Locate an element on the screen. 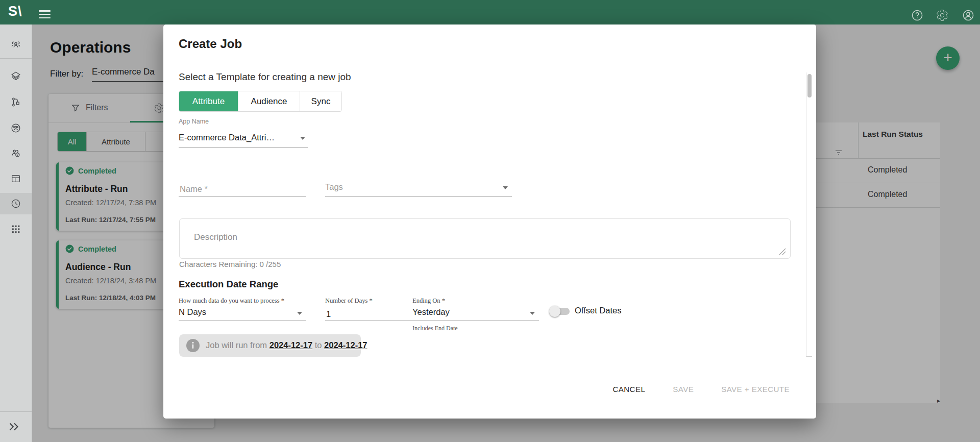 The width and height of the screenshot is (980, 442). hamburger-menu-icon is located at coordinates (45, 12).